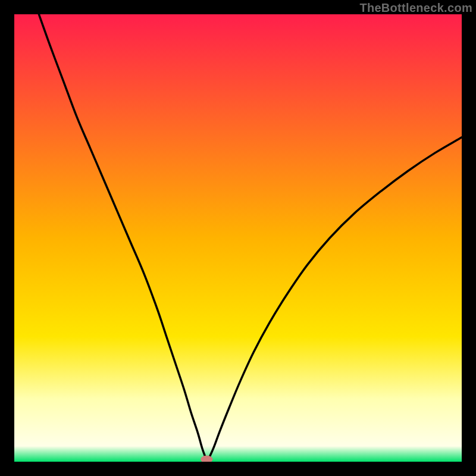 This screenshot has width=476, height=476. What do you see at coordinates (416, 8) in the screenshot?
I see `watermark-text: TheBottleneck.com` at bounding box center [416, 8].